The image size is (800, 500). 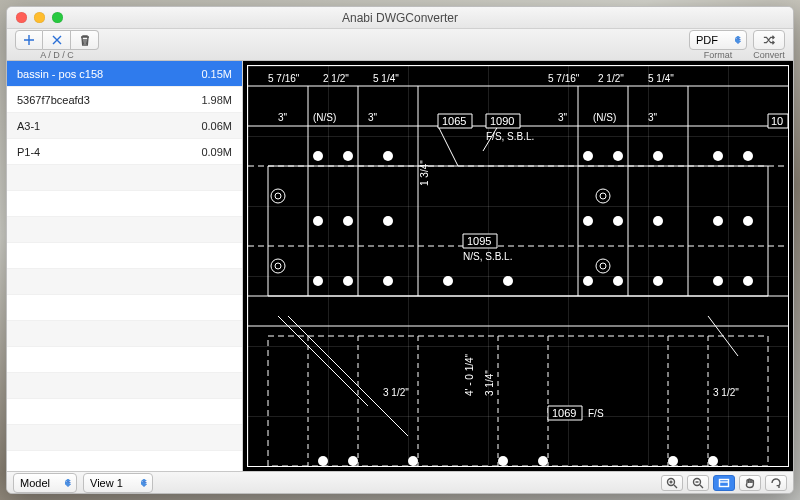 What do you see at coordinates (216, 100) in the screenshot?
I see `file-size: 1.98M` at bounding box center [216, 100].